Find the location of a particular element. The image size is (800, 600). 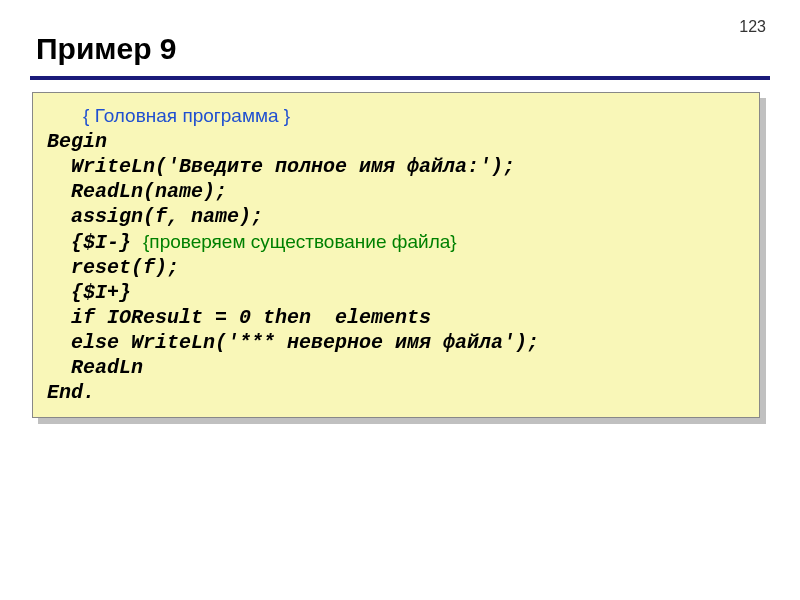

code-line-10: else WriteLn('*** неверное имя файла'); is located at coordinates (396, 342).